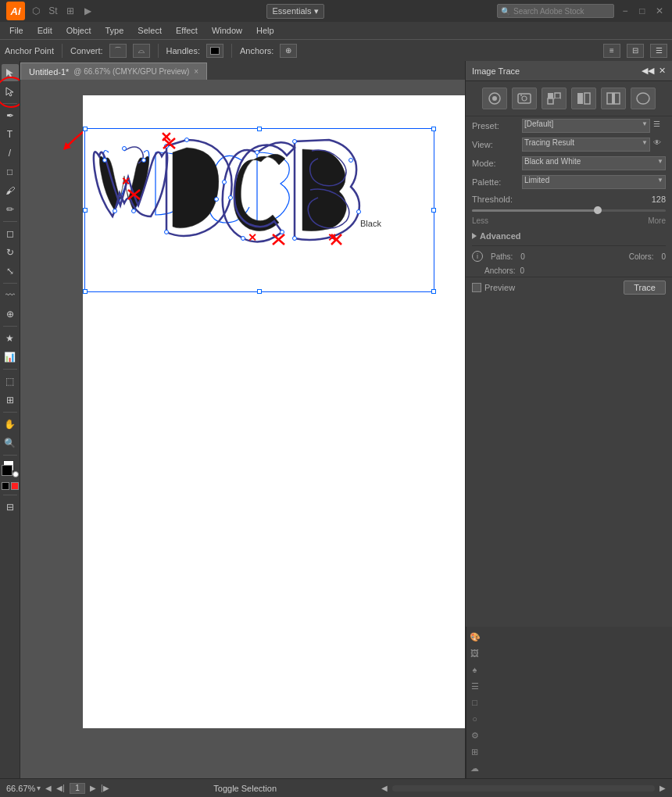 Image resolution: width=672 pixels, height=797 pixels. I want to click on handle-mr, so click(434, 210).